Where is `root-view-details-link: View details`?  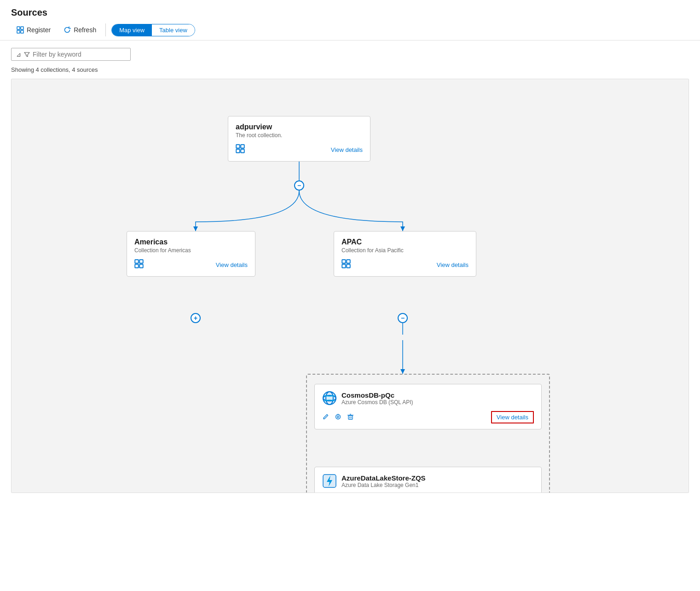
root-view-details-link: View details is located at coordinates (347, 150).